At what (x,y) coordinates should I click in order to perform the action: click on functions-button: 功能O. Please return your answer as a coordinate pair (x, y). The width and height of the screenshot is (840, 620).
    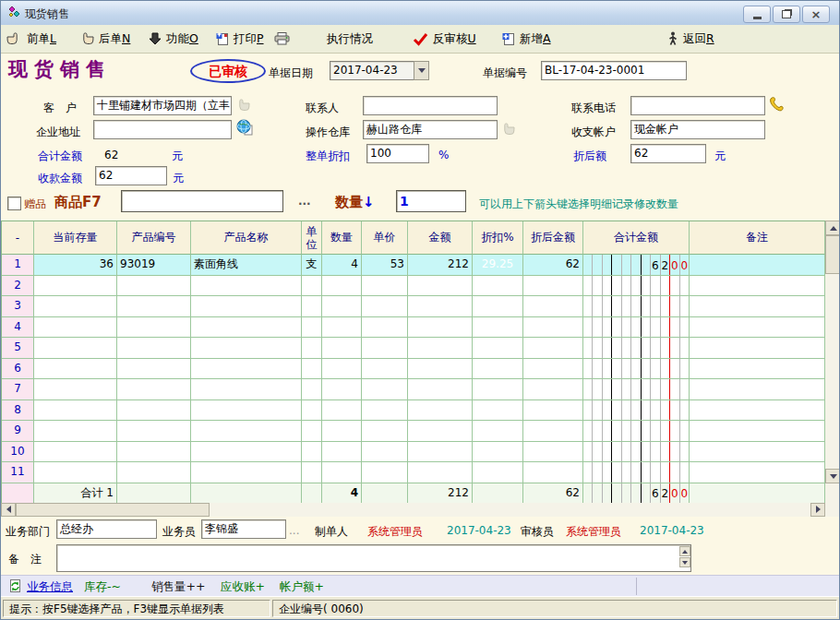
    Looking at the image, I should click on (174, 39).